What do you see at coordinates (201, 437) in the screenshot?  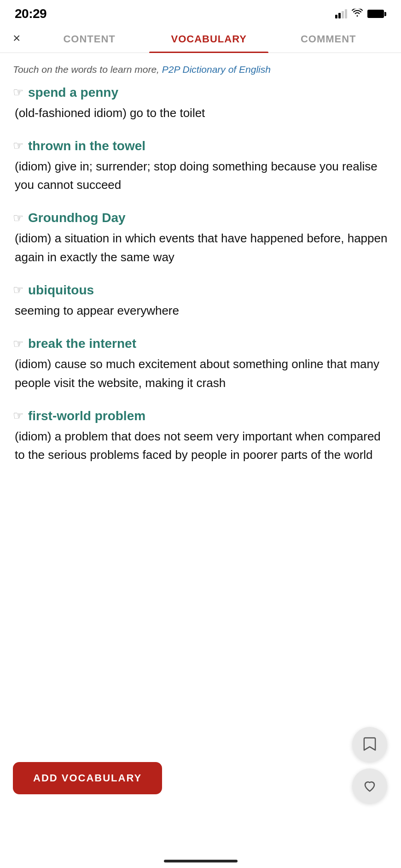 I see `vocab-item-5: ☞ first-world problem (idiom) a problem …` at bounding box center [201, 437].